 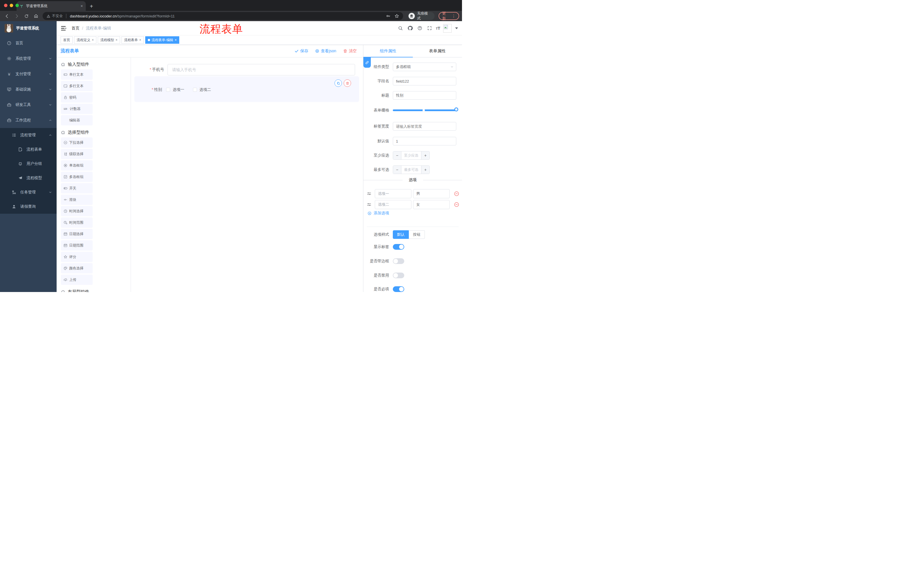 I want to click on palette-item-dropdown: 下拉选择, so click(x=77, y=143).